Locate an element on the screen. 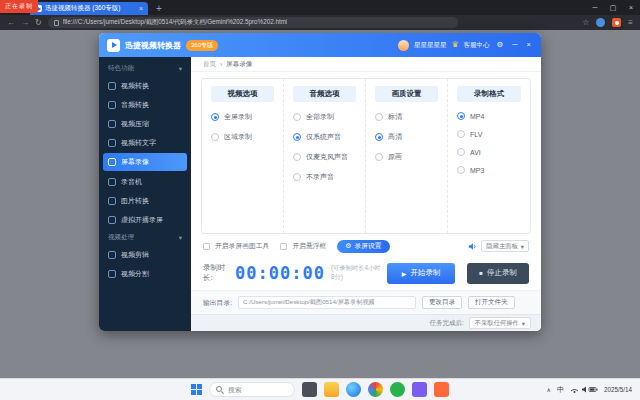 This screenshot has width=640, height=400. task-after-dropdown: 不采取任何操作 ▾ is located at coordinates (500, 323).